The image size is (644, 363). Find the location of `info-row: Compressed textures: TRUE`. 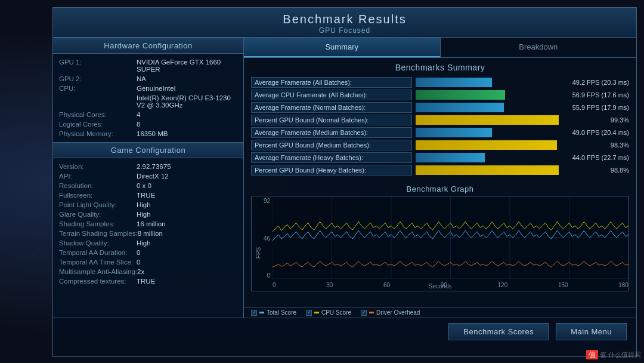

info-row: Compressed textures: TRUE is located at coordinates (148, 281).